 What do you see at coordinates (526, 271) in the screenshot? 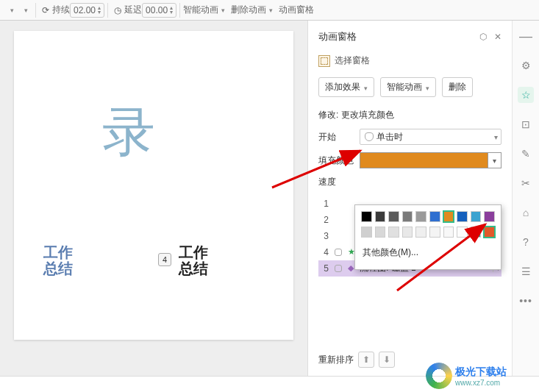
I see `rail-shirt-icon: ☰` at bounding box center [526, 271].